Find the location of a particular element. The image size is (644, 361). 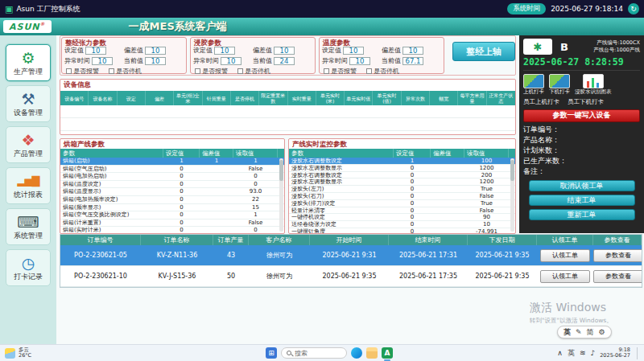

input-language-indicator: 英 is located at coordinates (572, 354).